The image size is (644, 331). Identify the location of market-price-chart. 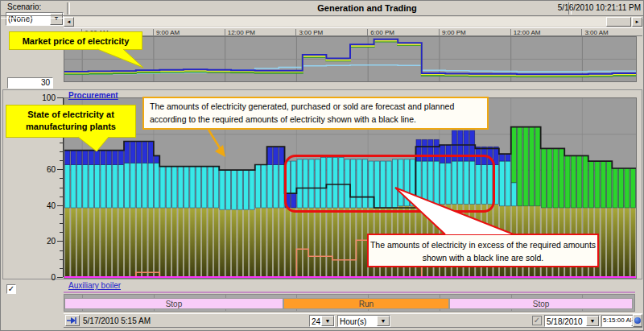
(350, 60).